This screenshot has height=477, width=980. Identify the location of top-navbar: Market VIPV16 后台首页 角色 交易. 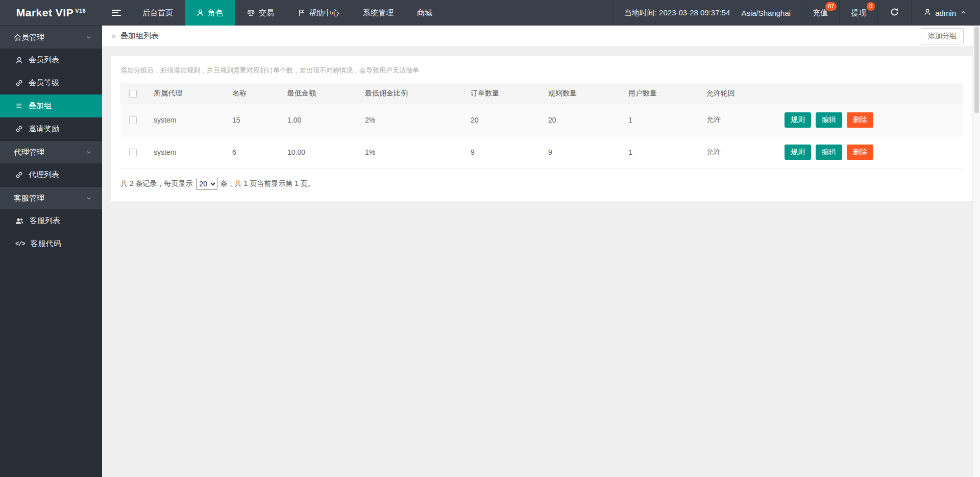
(490, 13).